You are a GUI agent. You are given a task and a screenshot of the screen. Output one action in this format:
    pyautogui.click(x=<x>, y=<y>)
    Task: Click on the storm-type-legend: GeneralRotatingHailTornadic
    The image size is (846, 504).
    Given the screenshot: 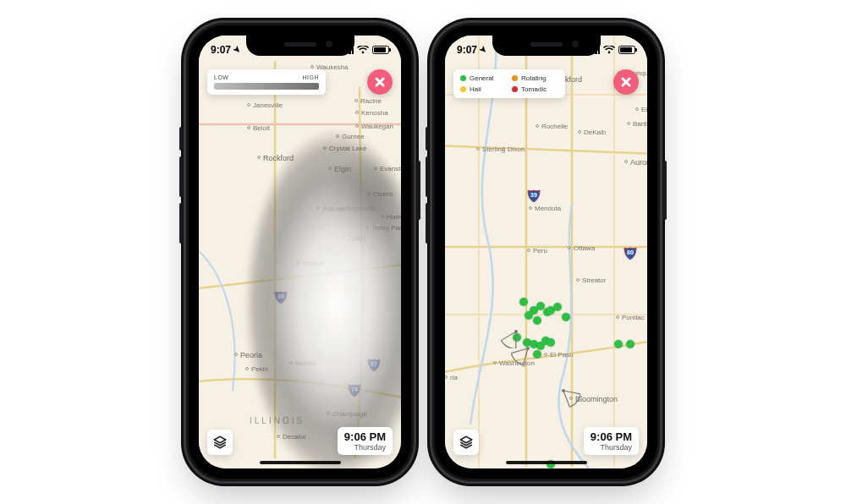 What is the action you would take?
    pyautogui.click(x=509, y=84)
    